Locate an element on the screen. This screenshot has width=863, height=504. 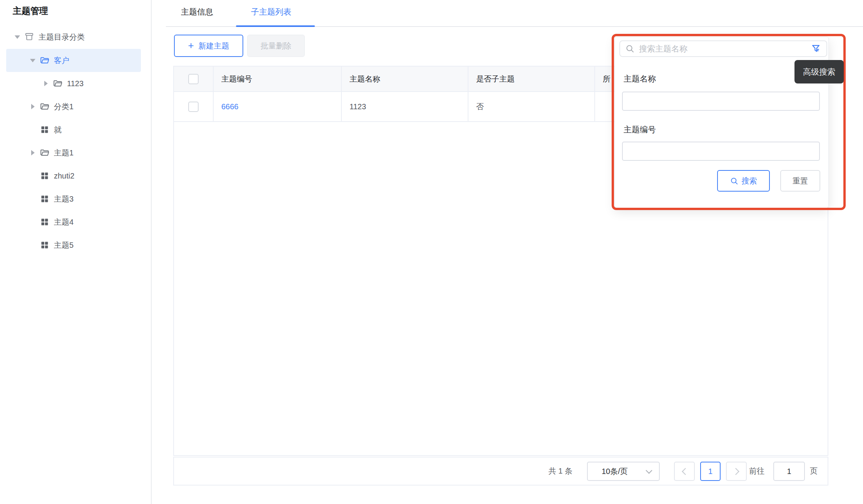
select-all-checkbox is located at coordinates (193, 79).